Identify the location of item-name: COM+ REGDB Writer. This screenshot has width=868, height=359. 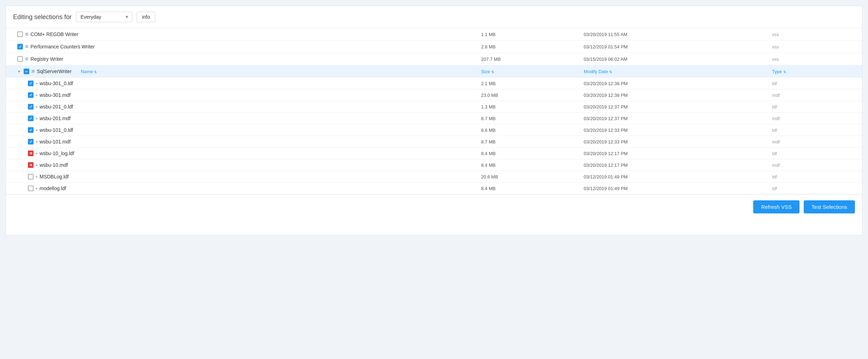
(54, 34).